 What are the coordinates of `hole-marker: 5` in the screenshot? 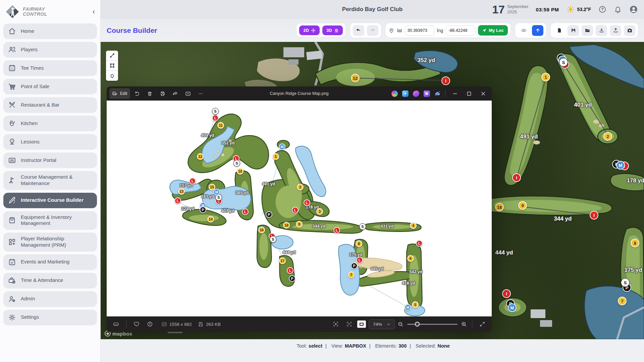 It's located at (415, 305).